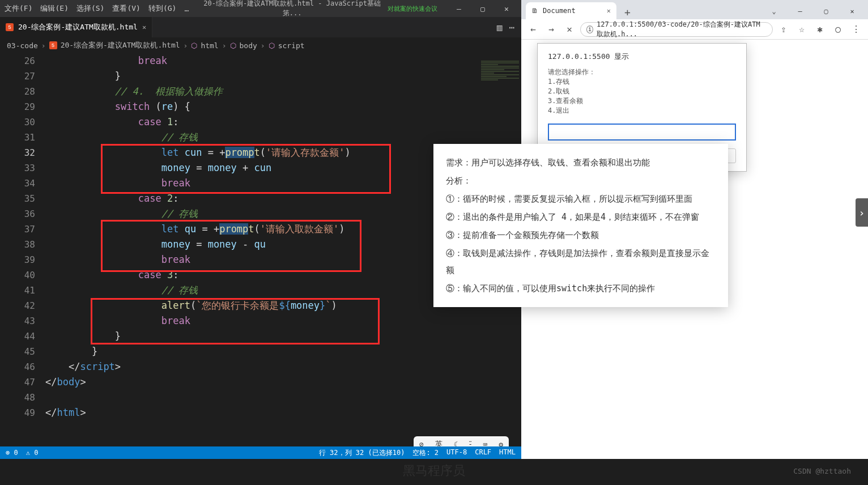  I want to click on back-button: ←, so click(533, 29).